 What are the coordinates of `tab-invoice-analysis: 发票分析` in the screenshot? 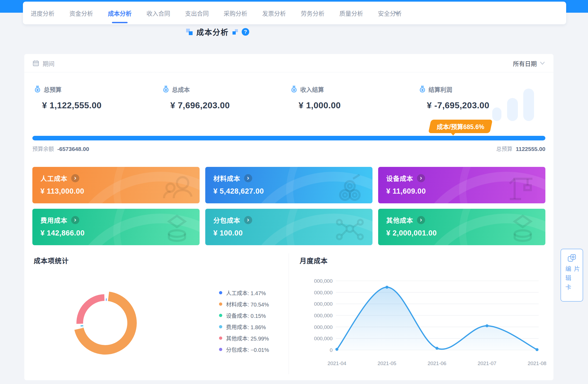 It's located at (274, 13).